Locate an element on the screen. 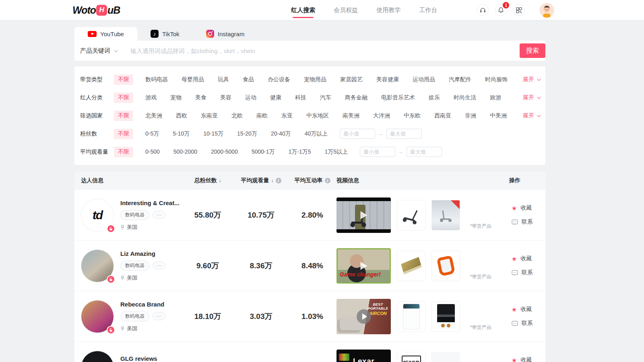  filter-option: 东亚 is located at coordinates (287, 116).